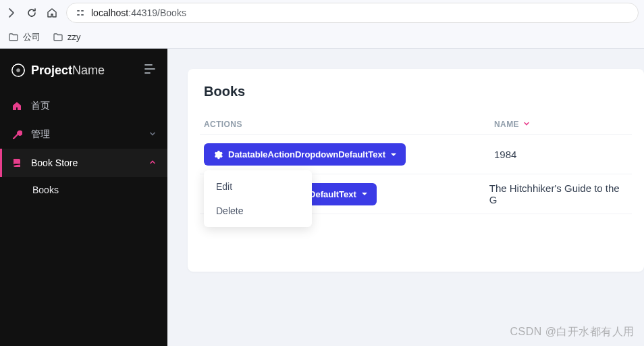 The image size is (644, 346). Describe the element at coordinates (506, 124) in the screenshot. I see `col-name-label: NAME` at that location.